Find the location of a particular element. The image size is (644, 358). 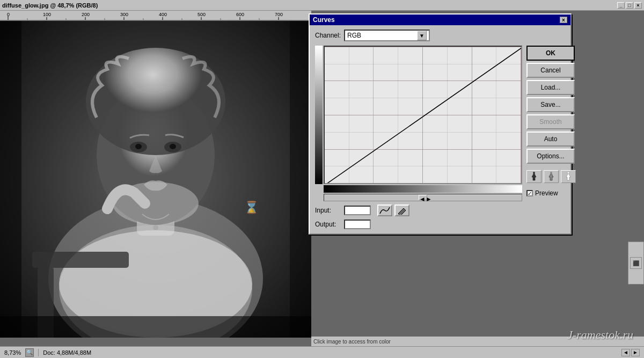

bottom-info-text: Click image to access from color is located at coordinates (352, 341).